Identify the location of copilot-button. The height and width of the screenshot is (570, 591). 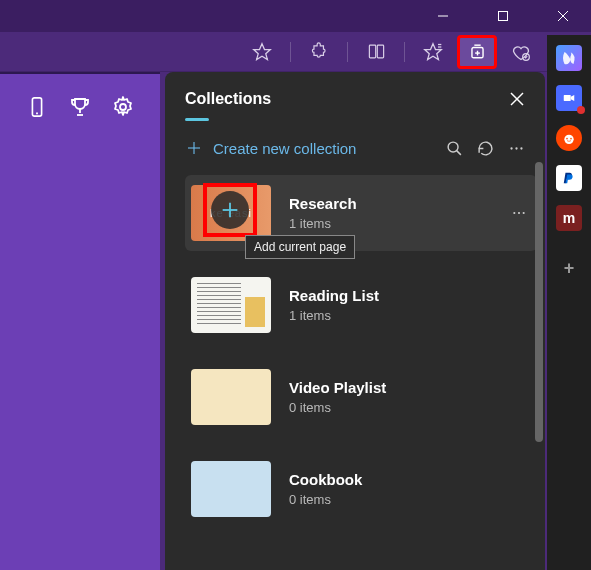
(569, 58).